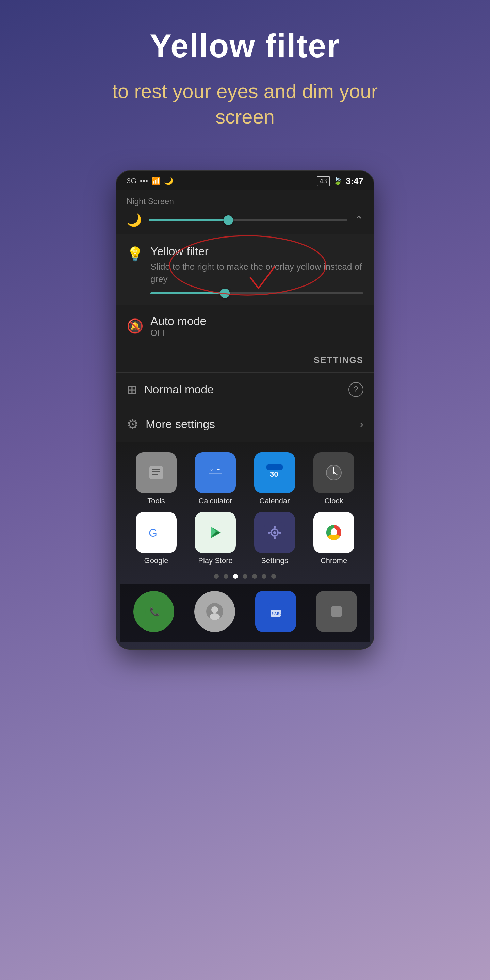  I want to click on promo-subtitle: to rest your eyes and dim your screen, so click(245, 104).